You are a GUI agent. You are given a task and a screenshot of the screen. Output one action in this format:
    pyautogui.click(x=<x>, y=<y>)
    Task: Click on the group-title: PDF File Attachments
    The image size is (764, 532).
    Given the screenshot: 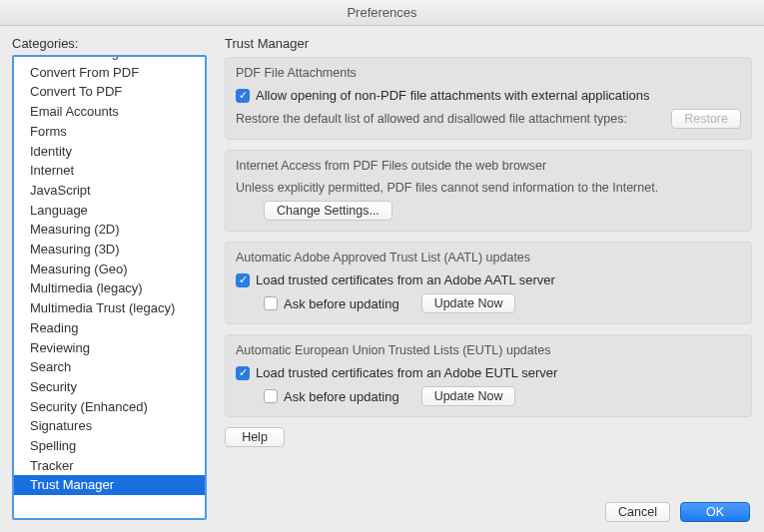 What is the action you would take?
    pyautogui.click(x=488, y=73)
    